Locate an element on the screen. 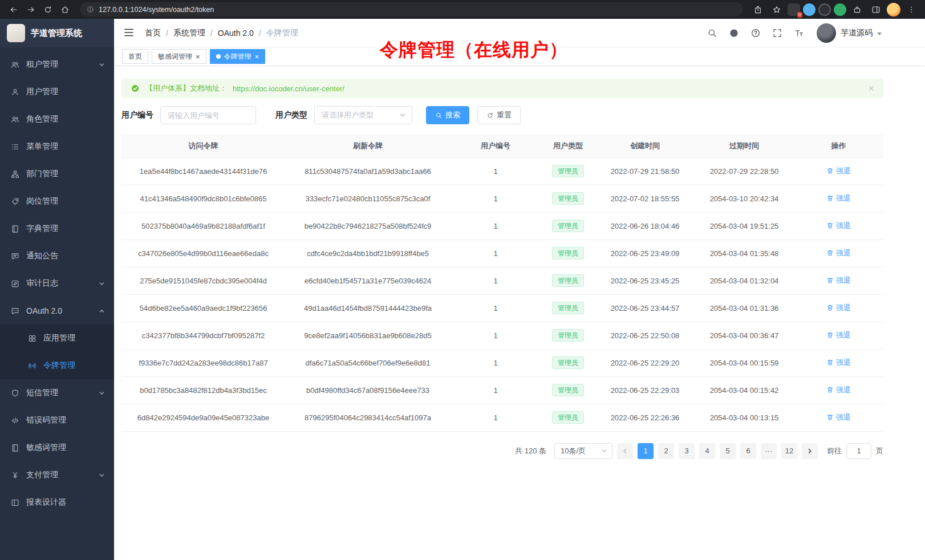 The height and width of the screenshot is (560, 925). next-page-button is located at coordinates (810, 451).